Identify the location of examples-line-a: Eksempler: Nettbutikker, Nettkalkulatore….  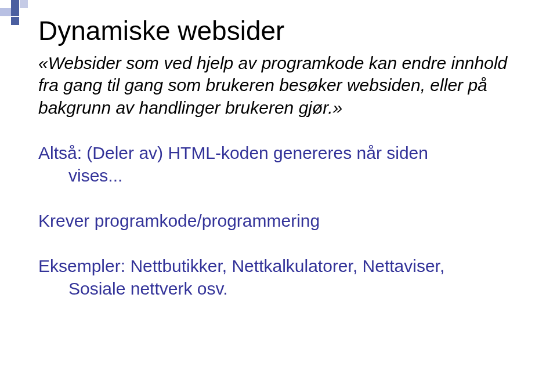
(241, 266).